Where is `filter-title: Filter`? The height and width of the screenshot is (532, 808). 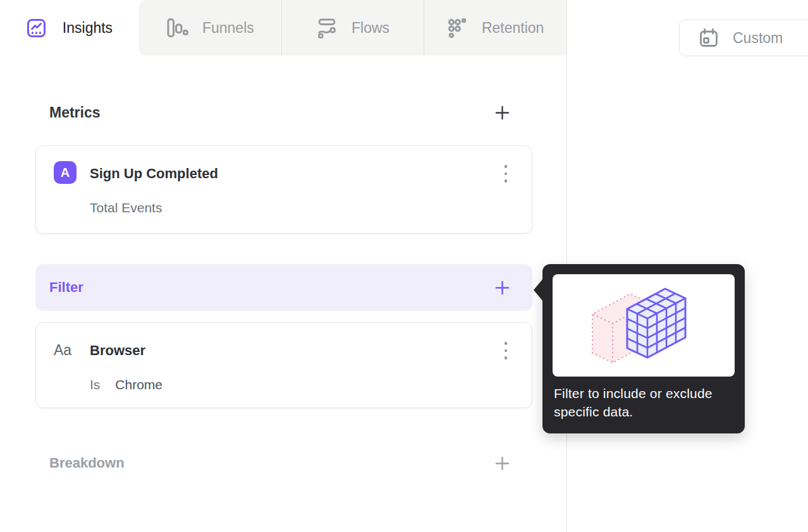
filter-title: Filter is located at coordinates (66, 287).